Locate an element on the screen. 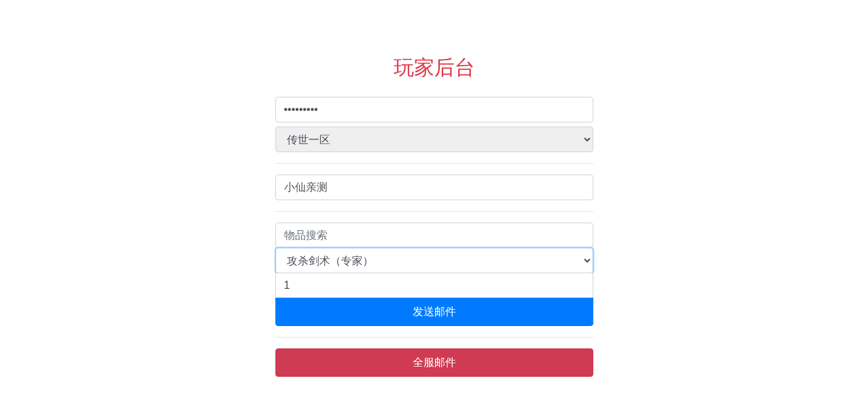 The image size is (868, 414). page-title: 玩家后台 is located at coordinates (434, 68).